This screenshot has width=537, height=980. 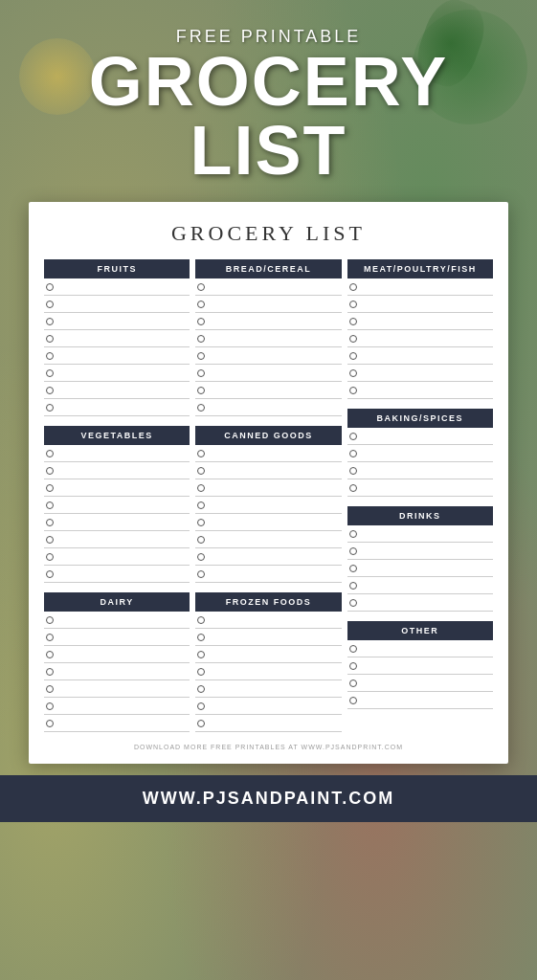 What do you see at coordinates (268, 798) in the screenshot?
I see `footer-url: WWW.PJSANDPAINT.COM` at bounding box center [268, 798].